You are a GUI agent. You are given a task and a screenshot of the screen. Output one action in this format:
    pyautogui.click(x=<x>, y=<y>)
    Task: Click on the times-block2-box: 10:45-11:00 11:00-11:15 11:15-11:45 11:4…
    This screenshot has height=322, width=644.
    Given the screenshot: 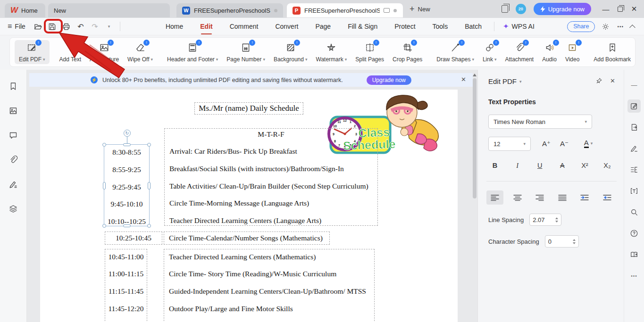 What is the action you would take?
    pyautogui.click(x=126, y=286)
    